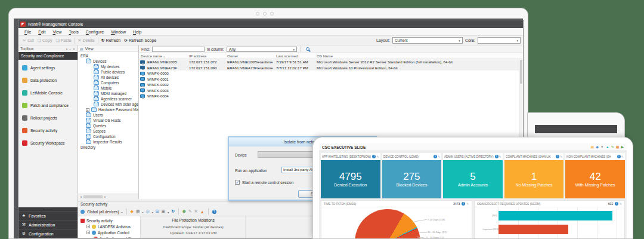 The width and height of the screenshot is (644, 239). Describe the element at coordinates (595, 176) in the screenshot. I see `kpi-card-non-compliant: NON-COMPLIANT MACHINES (SH 42With Missin…` at that location.